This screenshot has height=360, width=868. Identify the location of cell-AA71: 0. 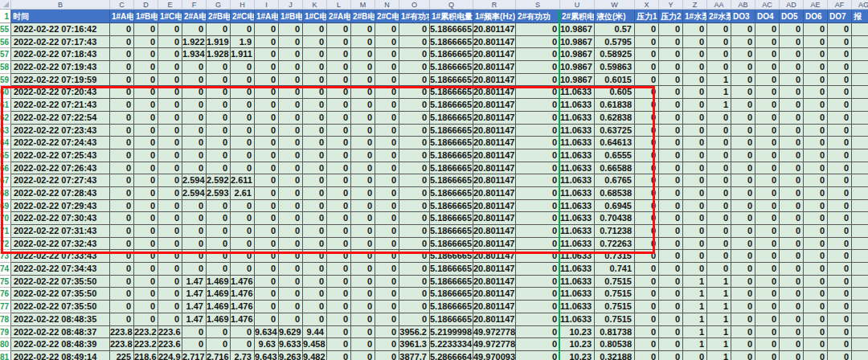
(719, 231).